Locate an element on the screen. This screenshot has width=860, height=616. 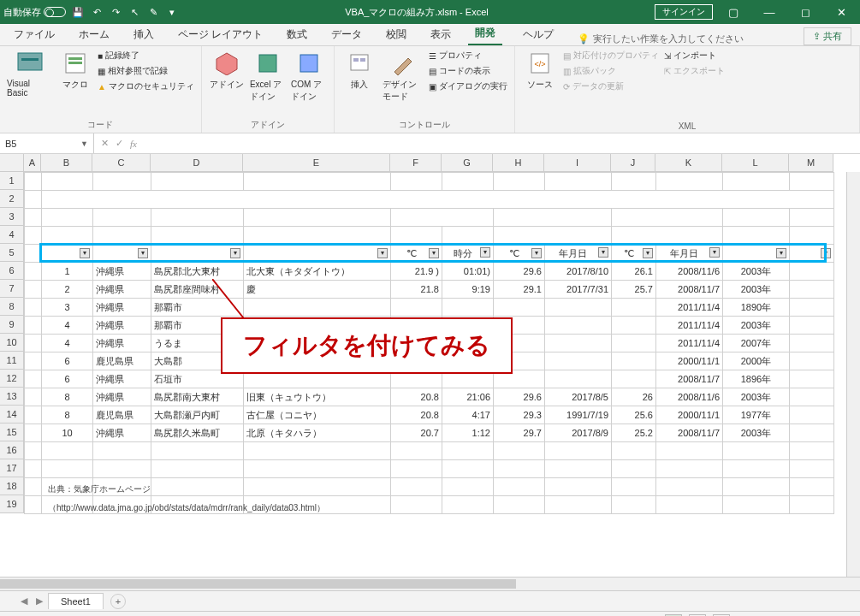
minimize-icon: — is located at coordinates (769, 12).